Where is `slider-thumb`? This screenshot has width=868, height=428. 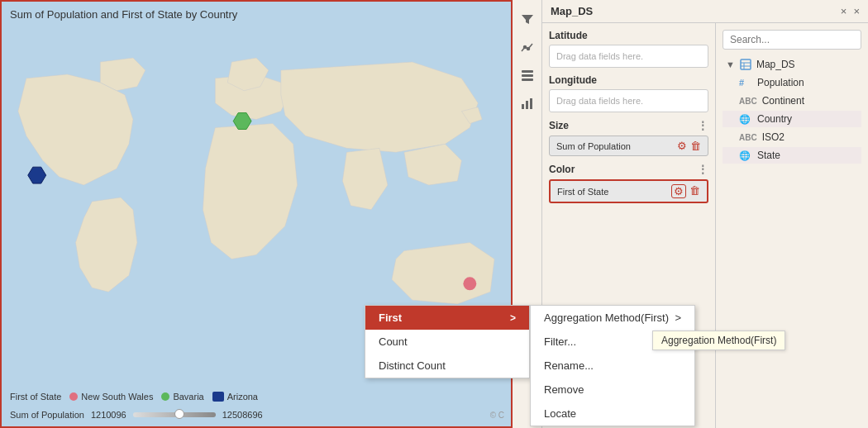
slider-thumb is located at coordinates (179, 414).